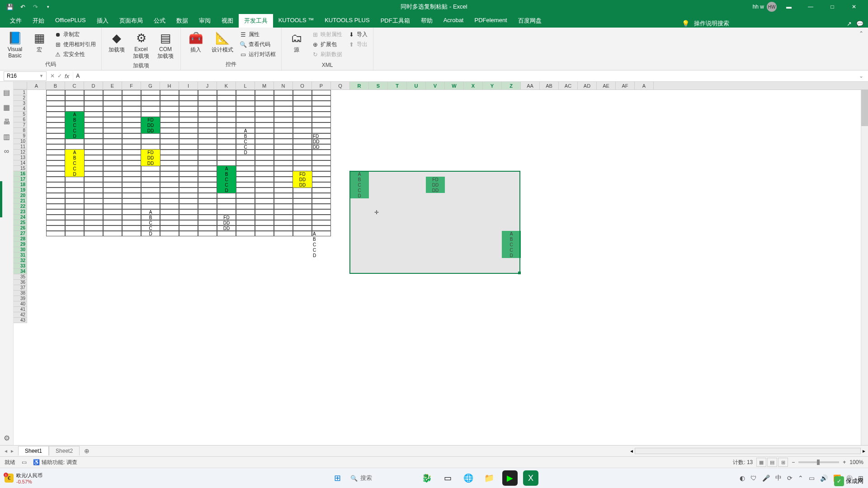 This screenshot has height=488, width=868. Describe the element at coordinates (789, 7) in the screenshot. I see `ribbon-options-icon: ▬` at that location.